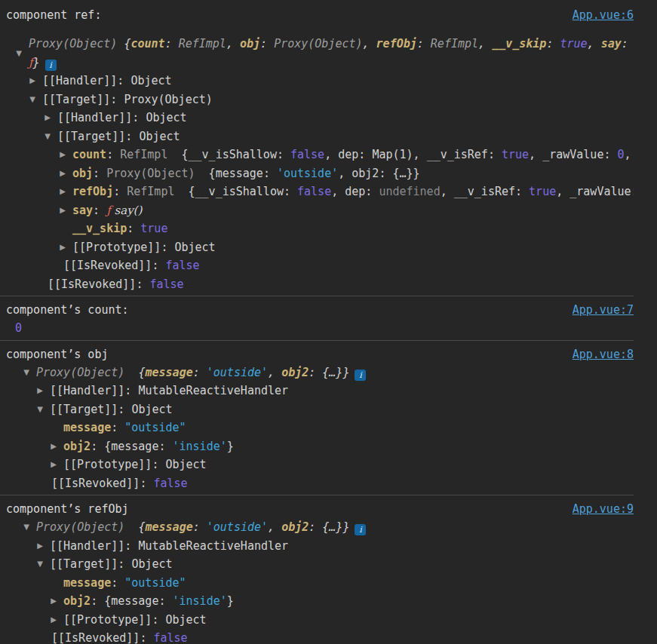 The width and height of the screenshot is (657, 644). I want to click on console-text: message, so click(134, 601).